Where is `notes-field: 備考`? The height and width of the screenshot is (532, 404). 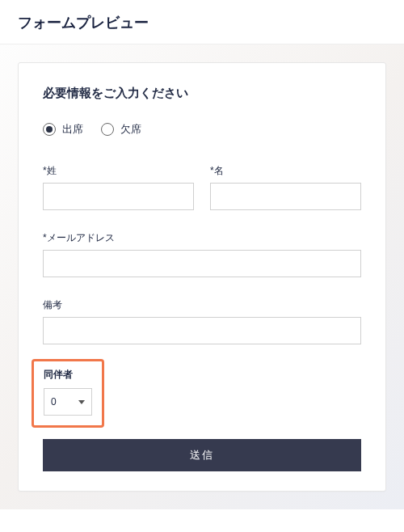 notes-field: 備考 is located at coordinates (202, 322).